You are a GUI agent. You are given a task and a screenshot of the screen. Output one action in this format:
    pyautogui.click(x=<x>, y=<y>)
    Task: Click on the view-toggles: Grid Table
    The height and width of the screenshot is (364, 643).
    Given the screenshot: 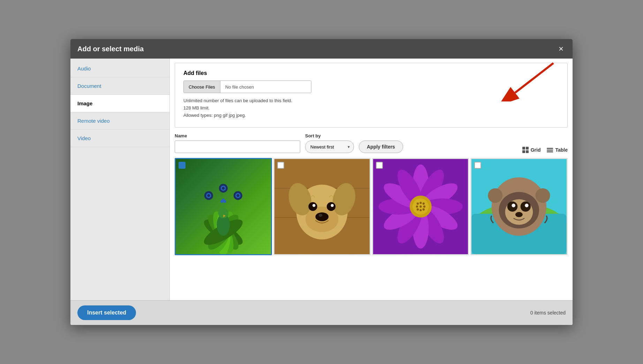 What is the action you would take?
    pyautogui.click(x=545, y=150)
    